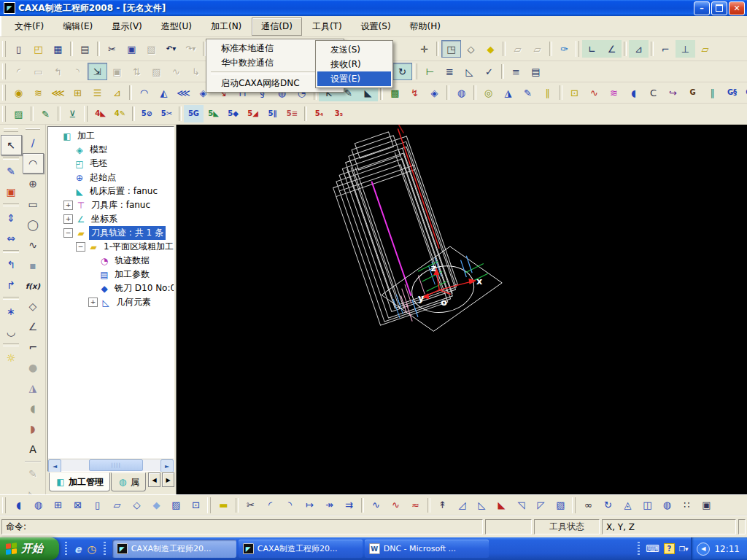 The image size is (747, 560). What do you see at coordinates (58, 505) in the screenshot?
I see `surf-box-a-button: ⊞` at bounding box center [58, 505].